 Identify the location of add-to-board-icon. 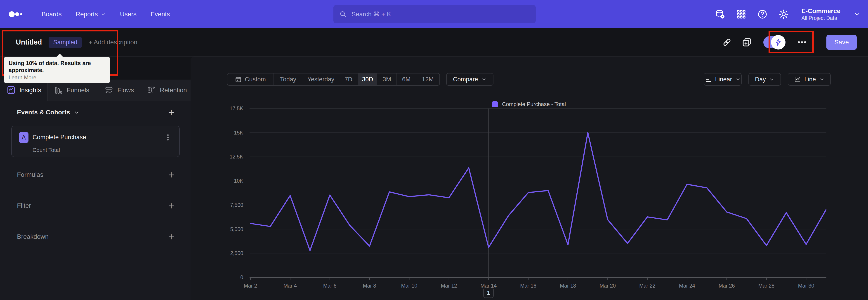
(747, 42).